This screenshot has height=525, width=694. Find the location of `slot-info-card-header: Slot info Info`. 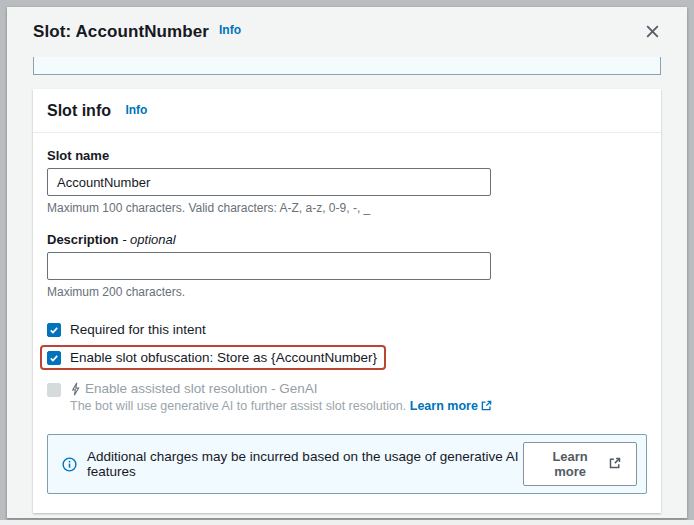

slot-info-card-header: Slot info Info is located at coordinates (347, 111).